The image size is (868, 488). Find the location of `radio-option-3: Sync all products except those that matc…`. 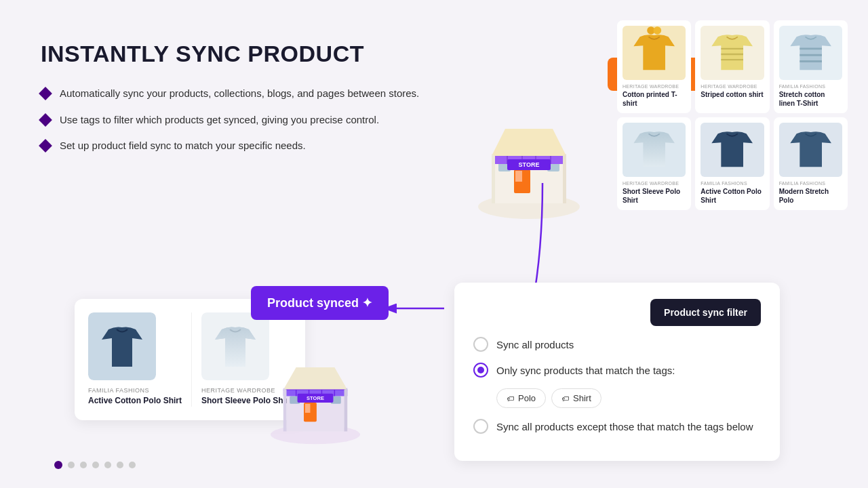

radio-option-3: Sync all products except those that matc… is located at coordinates (617, 426).